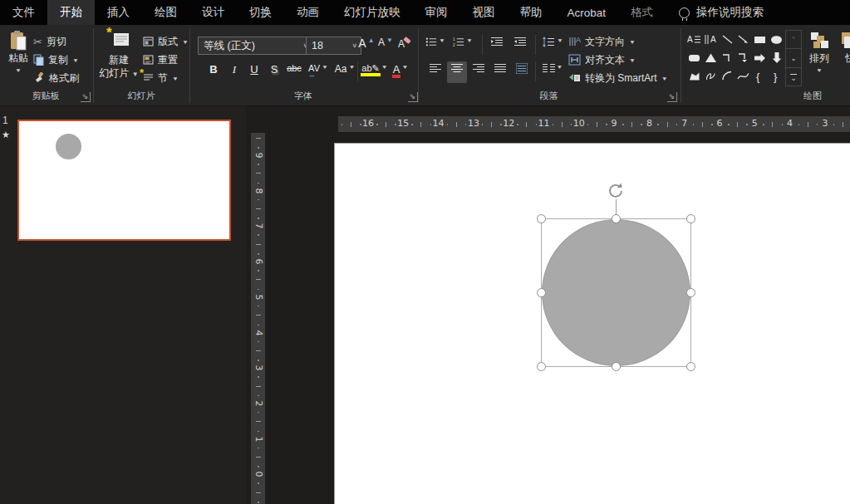  What do you see at coordinates (744, 76) in the screenshot?
I see `shape-curve-icon` at bounding box center [744, 76].